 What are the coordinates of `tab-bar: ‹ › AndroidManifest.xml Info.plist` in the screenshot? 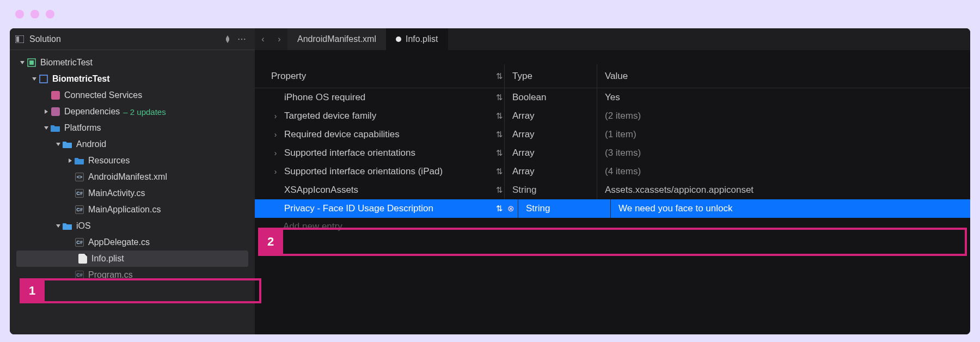 It's located at (612, 39).